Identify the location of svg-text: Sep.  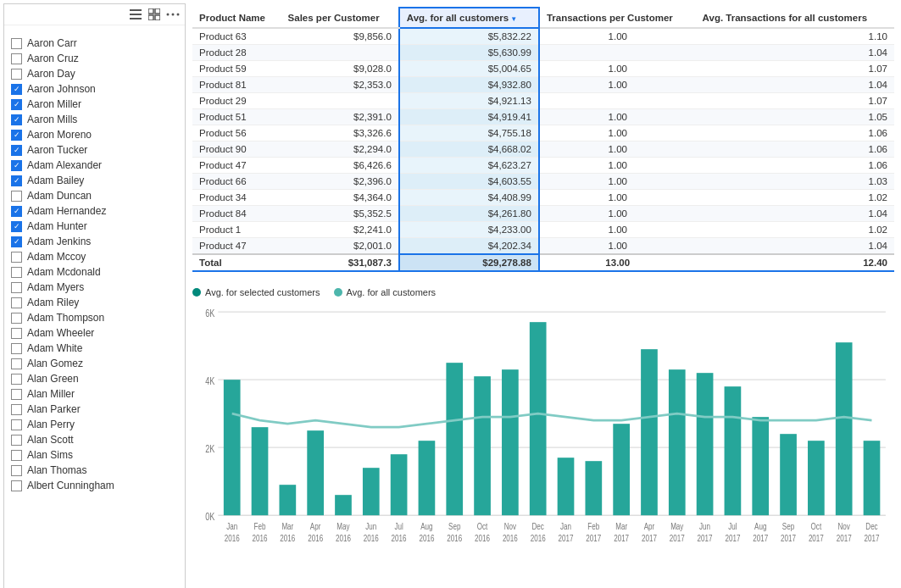
(454, 527).